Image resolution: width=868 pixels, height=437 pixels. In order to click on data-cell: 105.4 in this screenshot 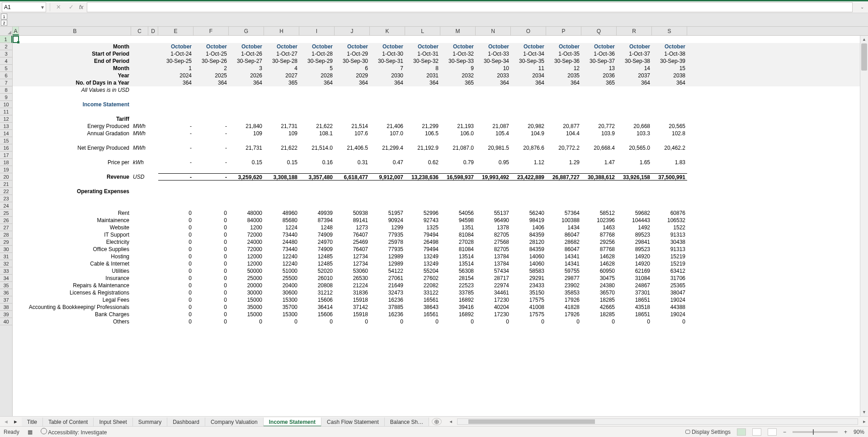, I will do `click(493, 133)`.